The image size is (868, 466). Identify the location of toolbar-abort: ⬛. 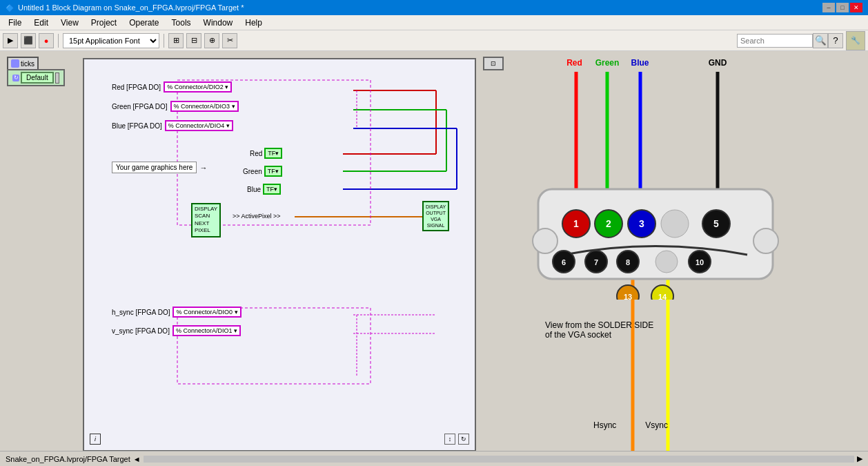
(28, 41).